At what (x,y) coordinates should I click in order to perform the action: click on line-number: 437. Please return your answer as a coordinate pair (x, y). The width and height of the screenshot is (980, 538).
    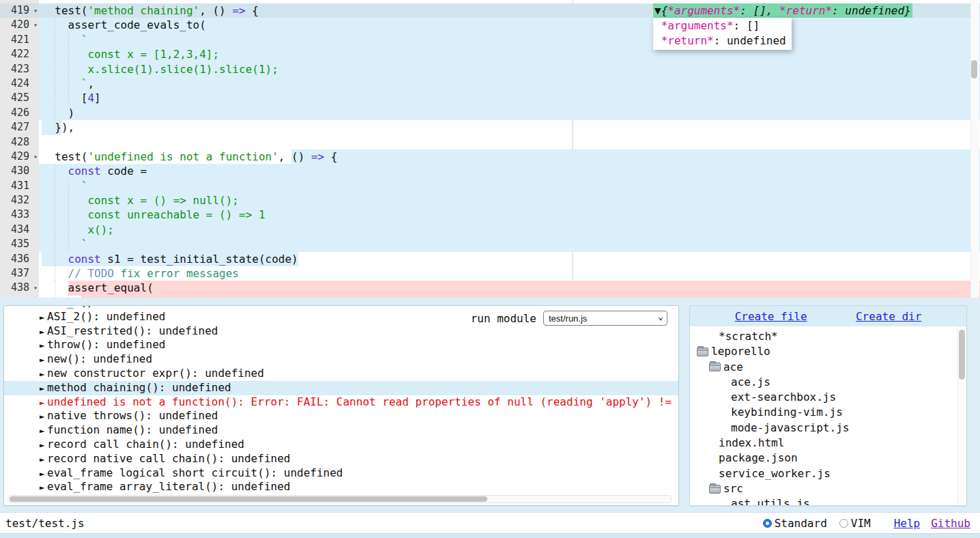
    Looking at the image, I should click on (19, 273).